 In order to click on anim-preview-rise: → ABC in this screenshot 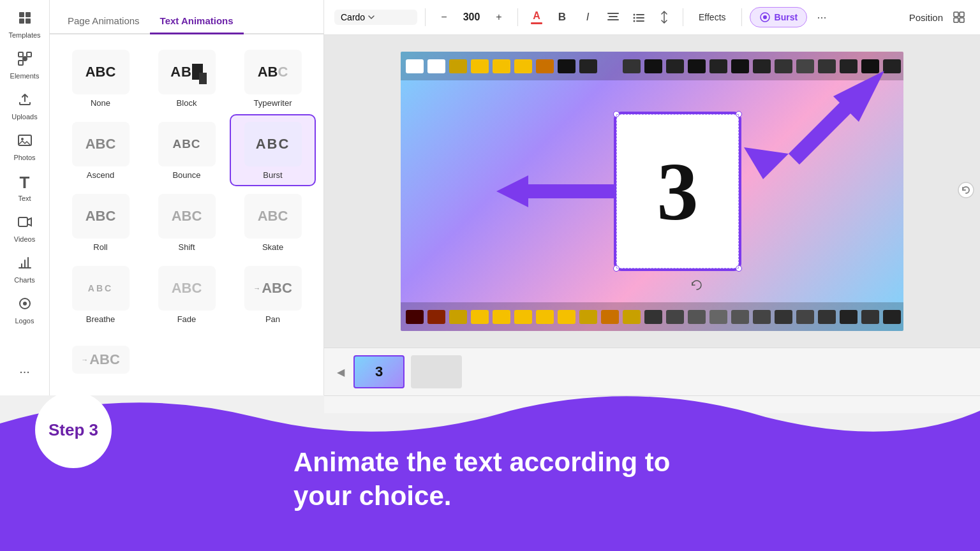, I will do `click(101, 360)`.